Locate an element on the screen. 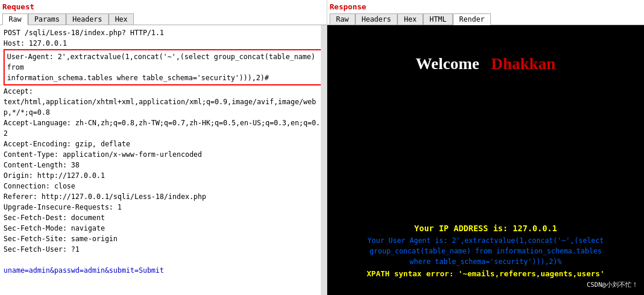  tab-raw-response: Raw is located at coordinates (342, 19).